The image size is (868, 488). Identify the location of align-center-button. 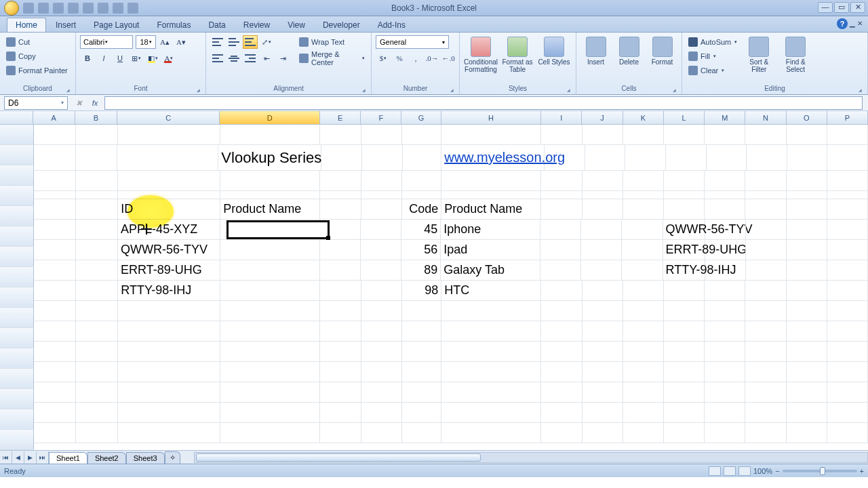
(234, 58).